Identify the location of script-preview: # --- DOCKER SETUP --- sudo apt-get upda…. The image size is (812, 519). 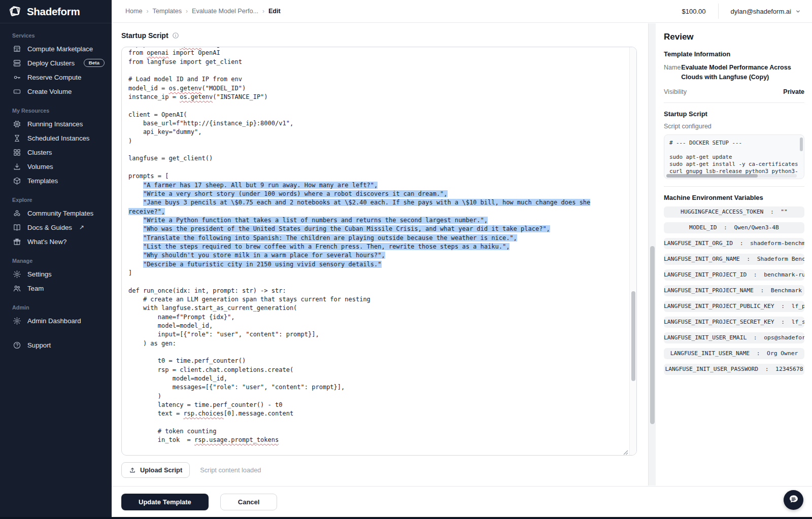
(734, 157).